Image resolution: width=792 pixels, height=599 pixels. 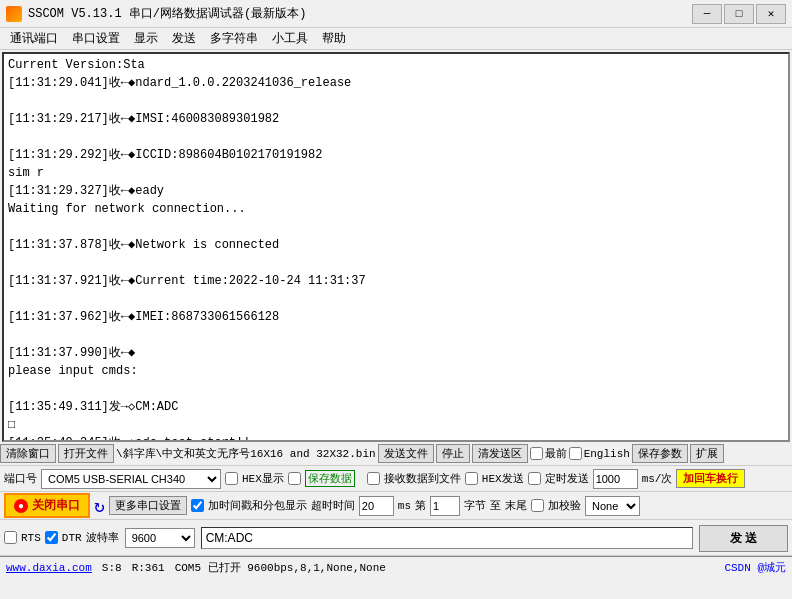 I want to click on menu-send: 发送, so click(x=184, y=38).